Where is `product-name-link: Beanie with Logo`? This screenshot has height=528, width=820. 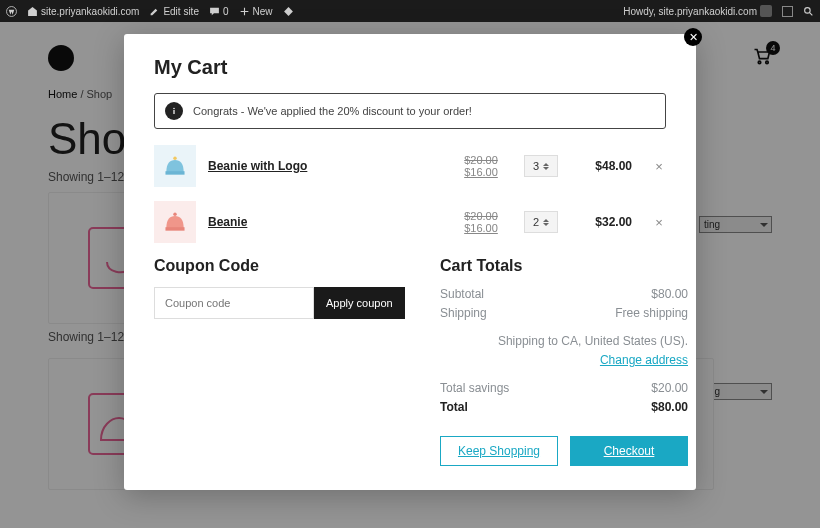 product-name-link: Beanie with Logo is located at coordinates (323, 166).